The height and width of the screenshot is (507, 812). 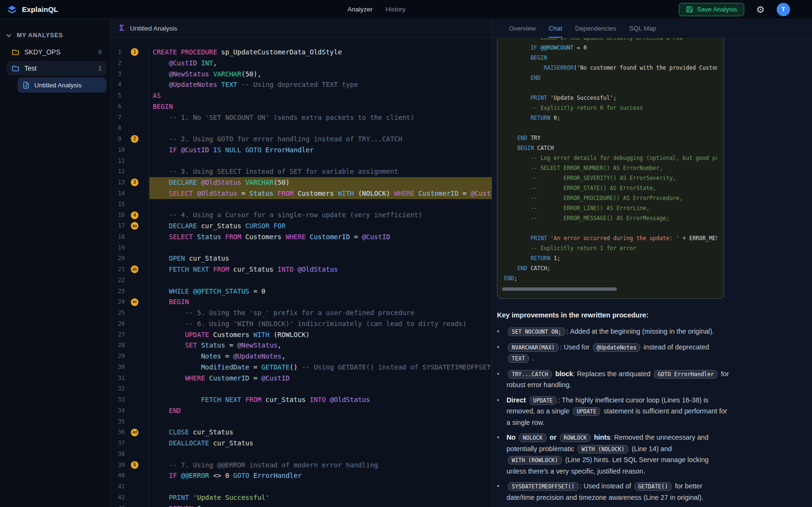 I want to click on code-token: UPDATE, so click(x=199, y=335).